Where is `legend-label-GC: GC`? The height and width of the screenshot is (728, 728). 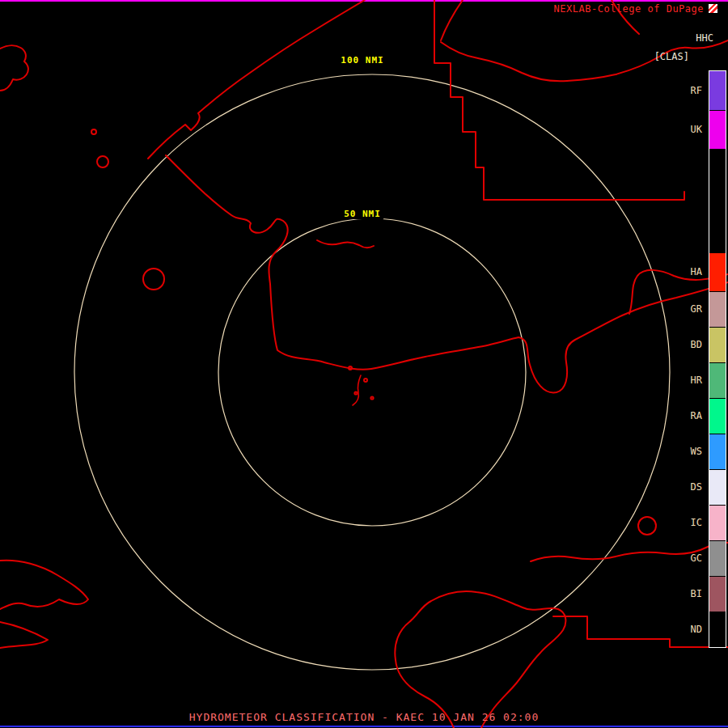 legend-label-GC: GC is located at coordinates (696, 558).